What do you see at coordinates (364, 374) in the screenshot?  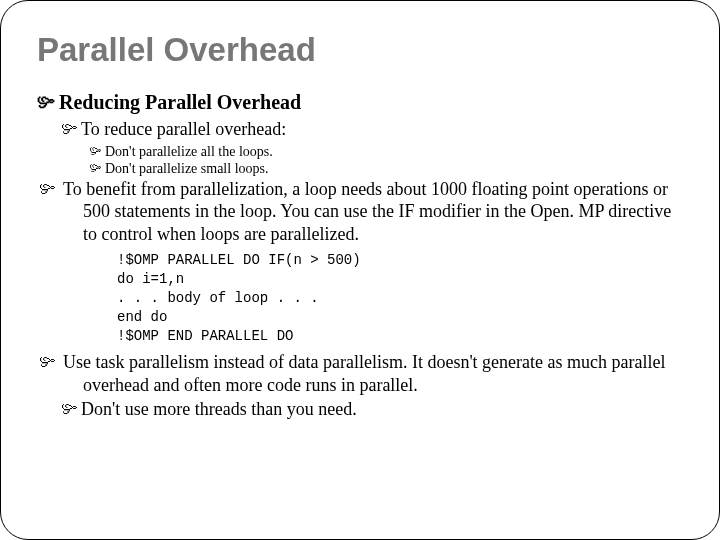 I see `bullet-text: Use task parallelism instead of data par…` at bounding box center [364, 374].